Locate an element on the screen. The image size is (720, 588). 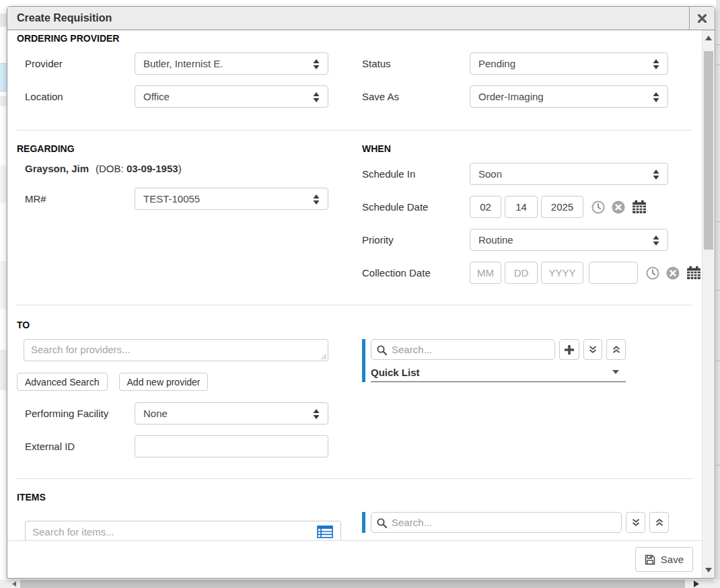
collection-date-now-button is located at coordinates (653, 273).